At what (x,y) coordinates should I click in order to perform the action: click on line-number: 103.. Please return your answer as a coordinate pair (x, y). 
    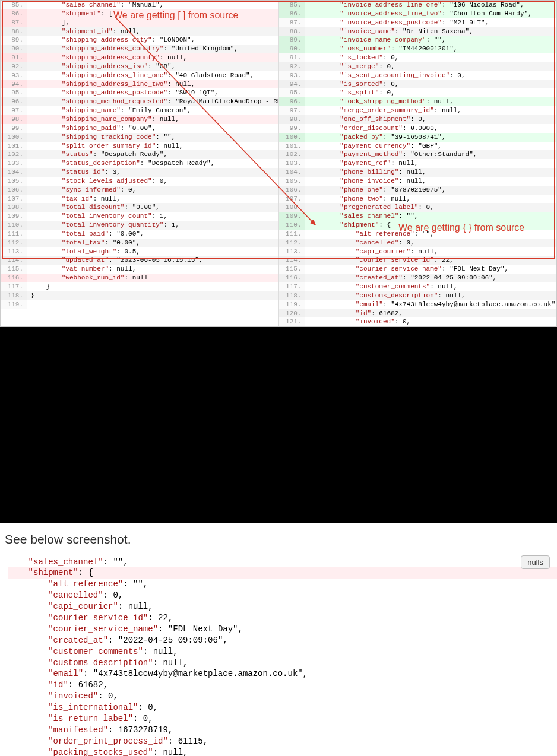
    Looking at the image, I should click on (292, 164).